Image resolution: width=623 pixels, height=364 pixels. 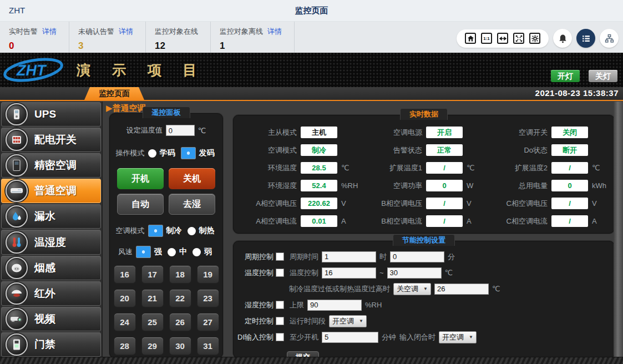 I want to click on di-min-on-input, so click(x=350, y=337).